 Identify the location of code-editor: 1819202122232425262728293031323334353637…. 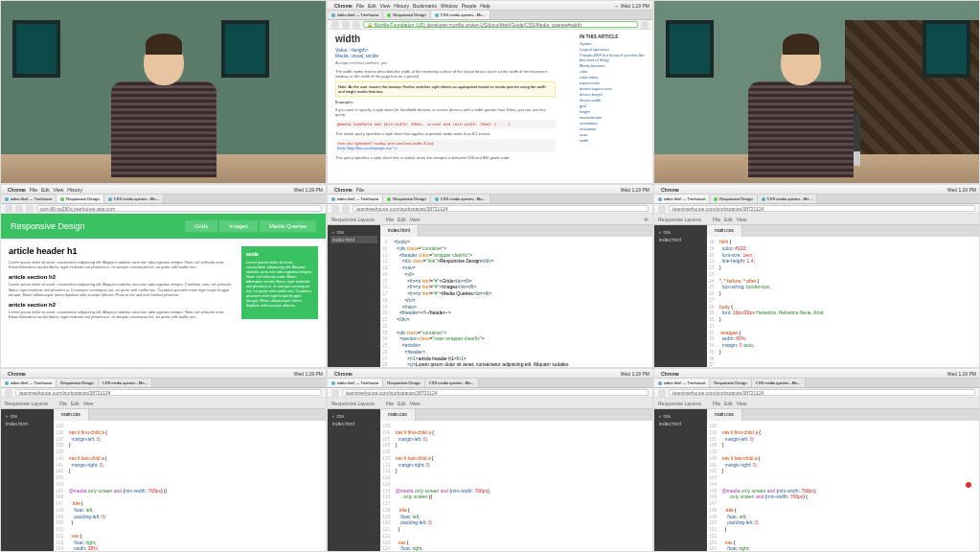
(843, 303).